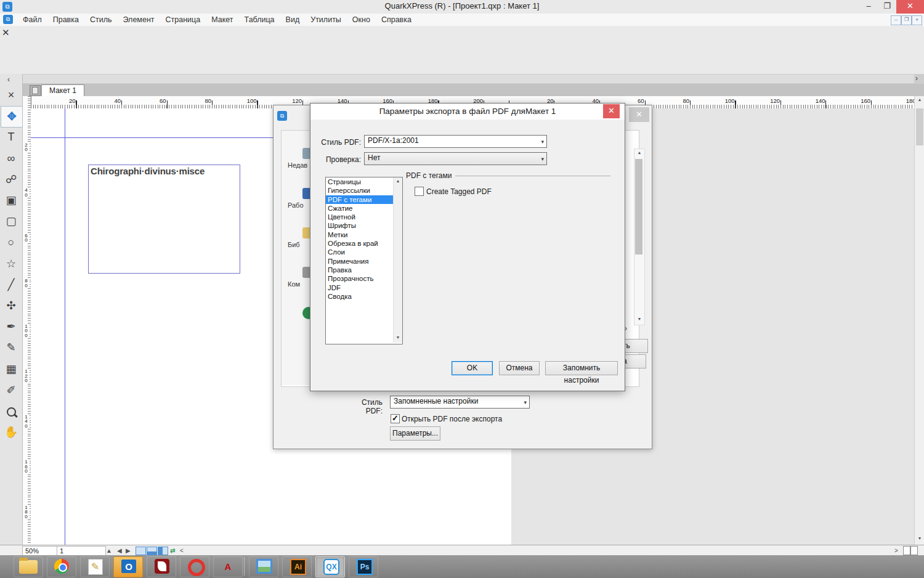 Image resolution: width=924 pixels, height=578 pixels. What do you see at coordinates (639, 115) in the screenshot?
I see `save-dialog-close-icon: ✕` at bounding box center [639, 115].